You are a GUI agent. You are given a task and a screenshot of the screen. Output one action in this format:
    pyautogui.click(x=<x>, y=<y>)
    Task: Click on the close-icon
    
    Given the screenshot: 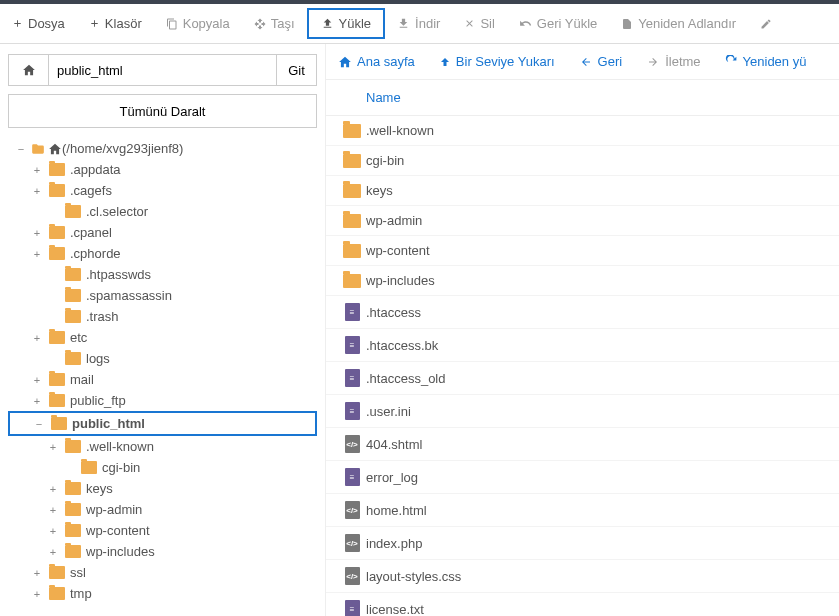 What is the action you would take?
    pyautogui.click(x=470, y=24)
    